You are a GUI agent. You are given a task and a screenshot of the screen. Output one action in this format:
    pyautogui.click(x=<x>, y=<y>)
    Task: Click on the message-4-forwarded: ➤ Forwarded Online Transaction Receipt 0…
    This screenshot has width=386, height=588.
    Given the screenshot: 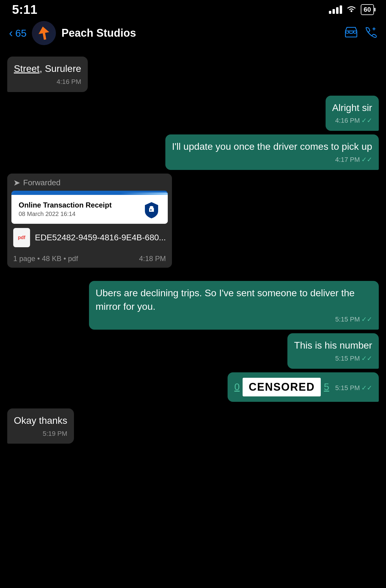 What is the action you would take?
    pyautogui.click(x=90, y=221)
    